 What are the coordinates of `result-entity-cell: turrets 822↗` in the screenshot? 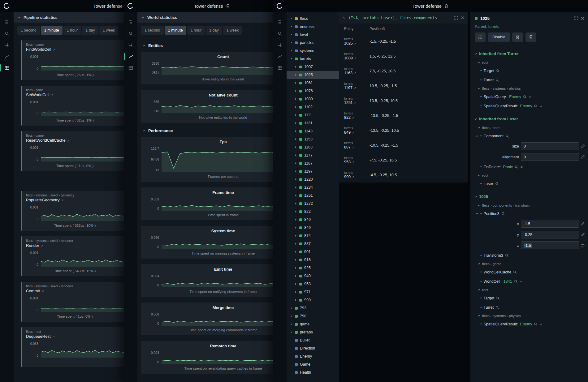 It's located at (357, 116).